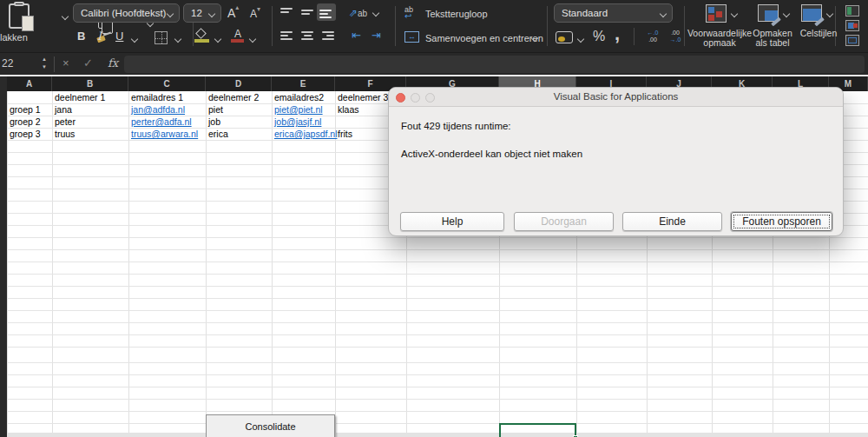 Image resolution: width=868 pixels, height=437 pixels. What do you see at coordinates (168, 109) in the screenshot?
I see `cell-hyperlink: jan@adfda.nl` at bounding box center [168, 109].